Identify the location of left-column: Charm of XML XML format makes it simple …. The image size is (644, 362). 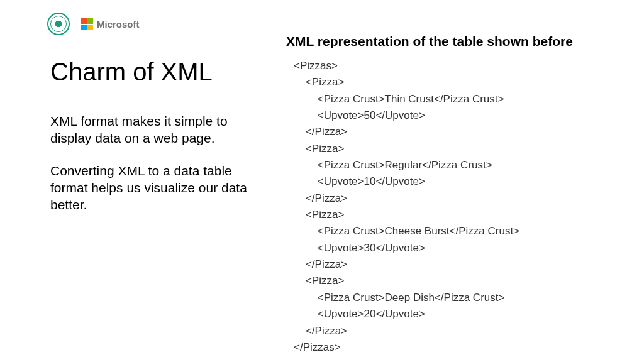
(151, 143).